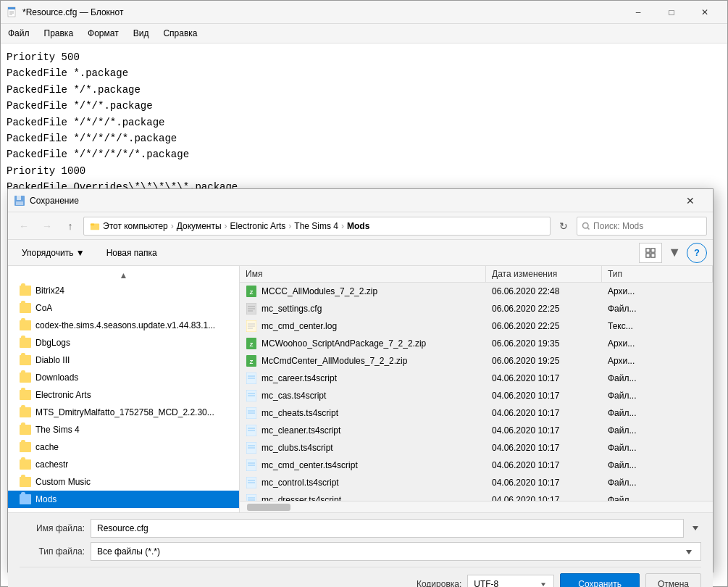 The height and width of the screenshot is (587, 728). Describe the element at coordinates (477, 465) in the screenshot. I see `file-item: mc_cmd_center.ts4script04.06.2020 10:17Ф…` at that location.